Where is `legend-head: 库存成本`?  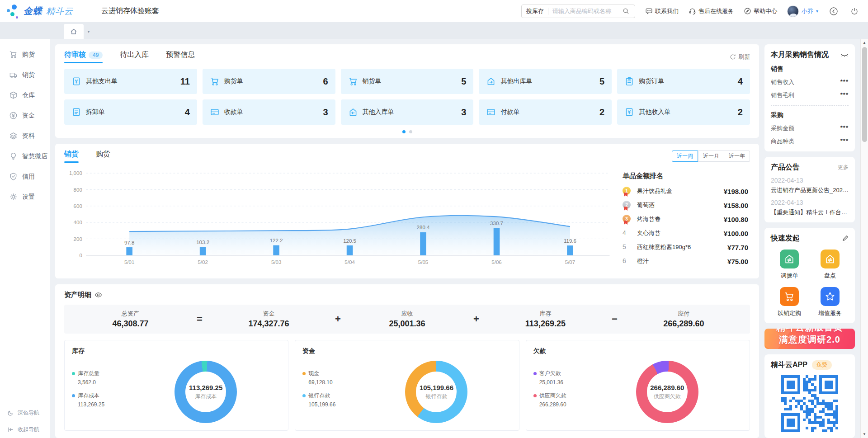
legend-head: 库存成本 is located at coordinates (101, 396).